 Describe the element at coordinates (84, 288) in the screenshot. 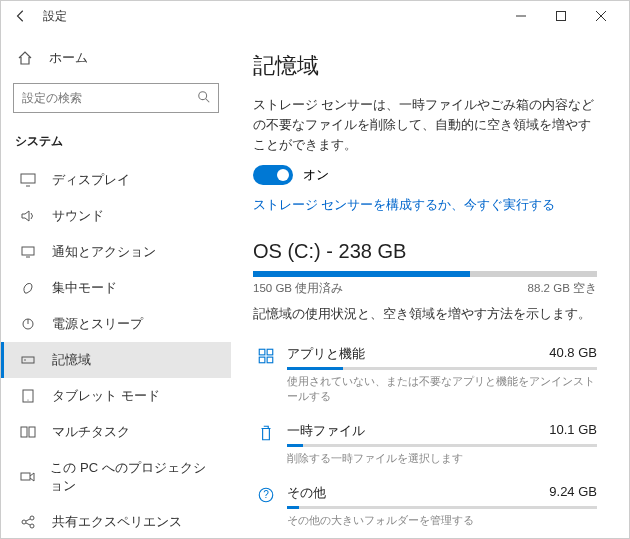

I see `nav-label: 集中モード` at that location.